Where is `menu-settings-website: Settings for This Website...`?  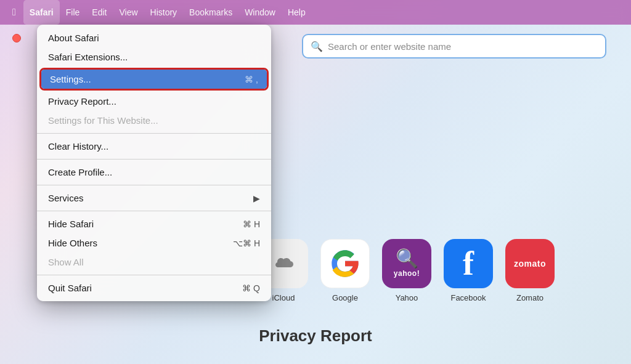
menu-settings-website: Settings for This Website... is located at coordinates (154, 121).